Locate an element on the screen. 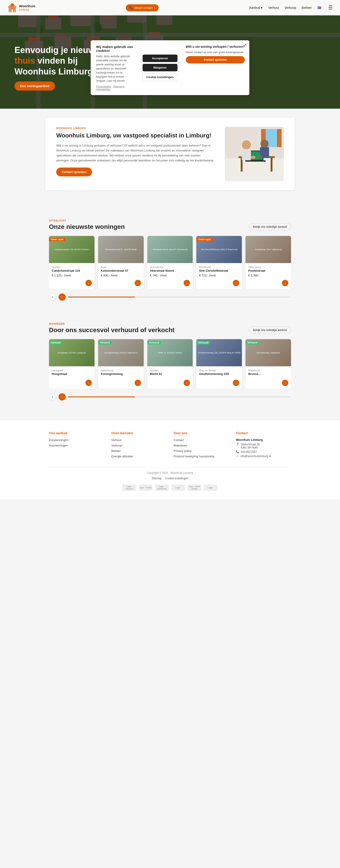 Image resolution: width=340 pixels, height=868 pixels. logo-sub: Limburg is located at coordinates (27, 10).